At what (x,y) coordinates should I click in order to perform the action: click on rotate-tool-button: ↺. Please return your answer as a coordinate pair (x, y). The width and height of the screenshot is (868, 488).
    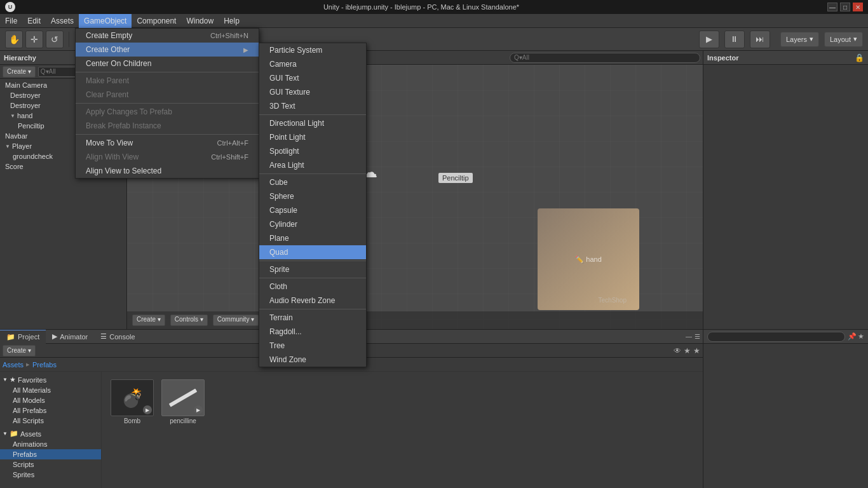
    Looking at the image, I should click on (55, 39).